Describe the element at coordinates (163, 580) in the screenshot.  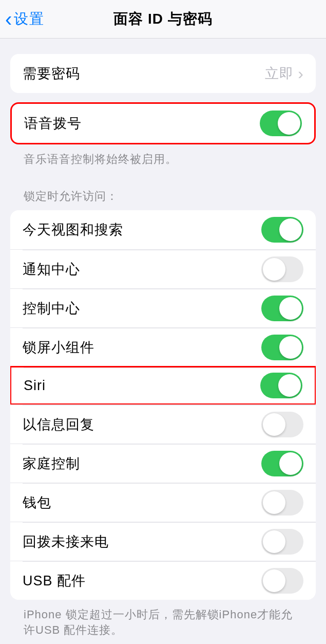
I see `access-row: USB 配件` at that location.